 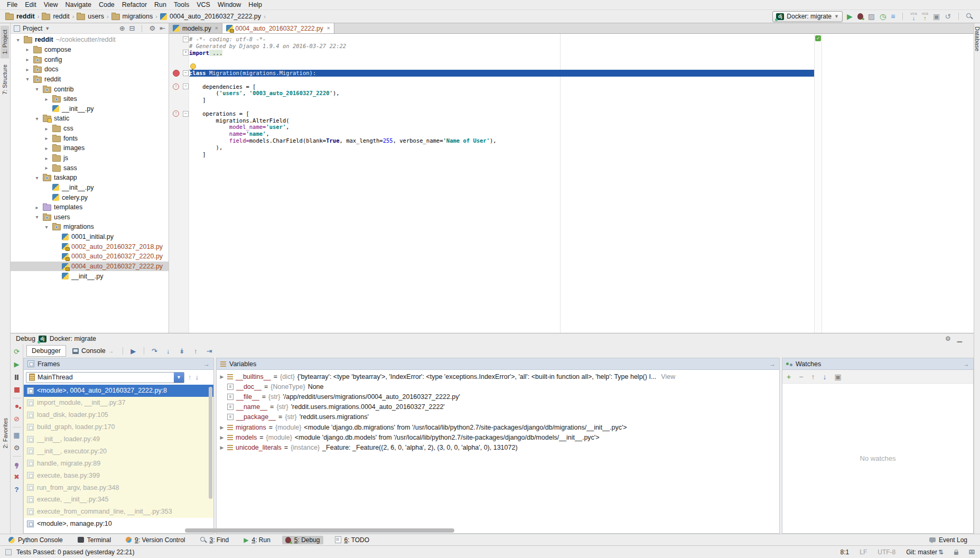 What do you see at coordinates (210, 443) in the screenshot?
I see `frames-scrollbar` at bounding box center [210, 443].